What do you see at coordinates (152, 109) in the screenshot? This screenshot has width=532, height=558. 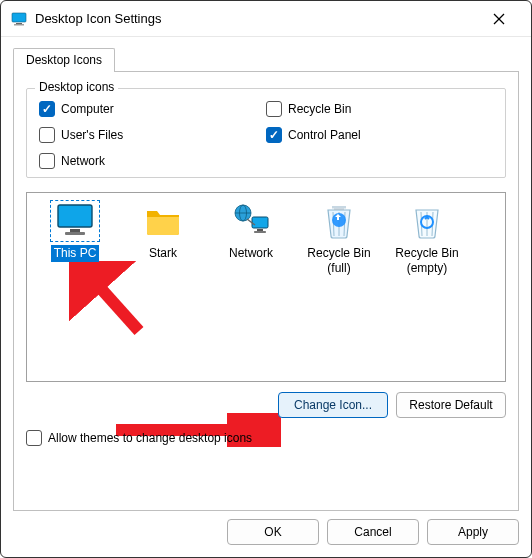 I see `checkbox-computer: Computer` at bounding box center [152, 109].